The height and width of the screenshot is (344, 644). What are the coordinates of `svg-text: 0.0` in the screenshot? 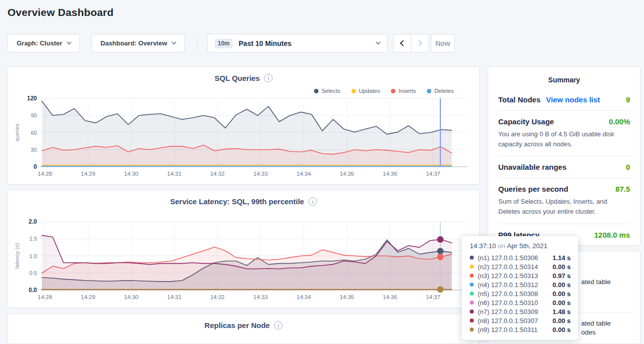 It's located at (33, 290).